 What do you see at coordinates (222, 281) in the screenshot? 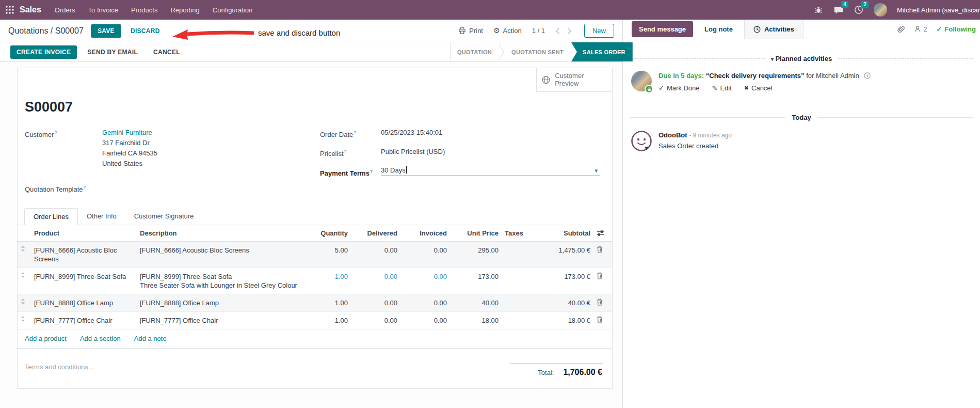
I see `cell-description: [FURN_8999] Three-Seat Sofa Three Seater…` at bounding box center [222, 281].